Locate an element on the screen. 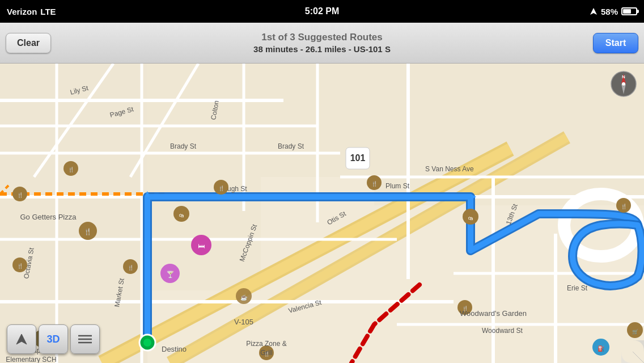 This screenshot has width=644, height=363. woodwards-garden-label: Woodward's Garden is located at coordinates (493, 313).